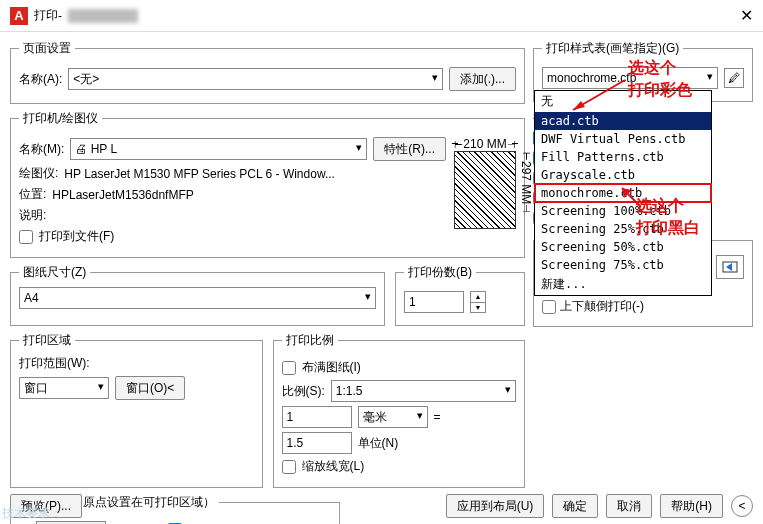 The width and height of the screenshot is (763, 524). Describe the element at coordinates (410, 149) in the screenshot. I see `printer-props-button: 特性(R)...` at that location.